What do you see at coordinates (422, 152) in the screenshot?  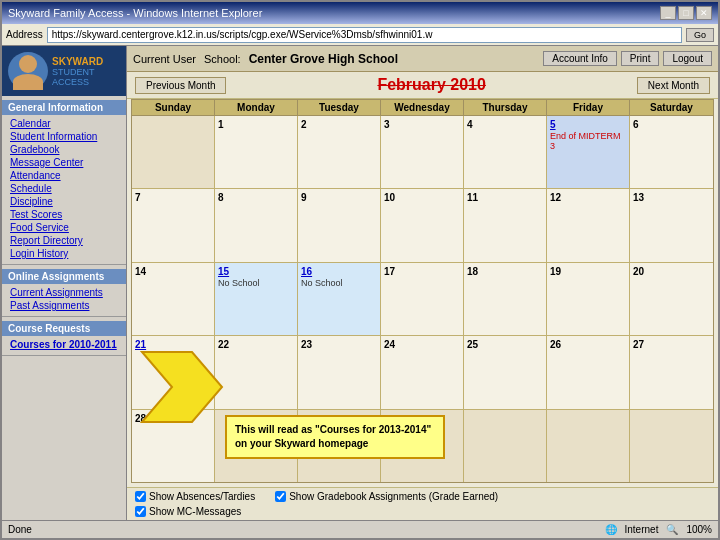 I see `cal-cell-w1-wed: 3` at bounding box center [422, 152].